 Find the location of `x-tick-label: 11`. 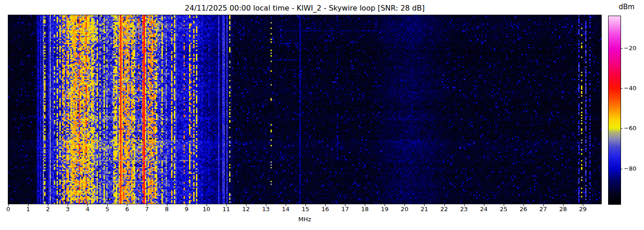

x-tick-label: 11 is located at coordinates (226, 209).